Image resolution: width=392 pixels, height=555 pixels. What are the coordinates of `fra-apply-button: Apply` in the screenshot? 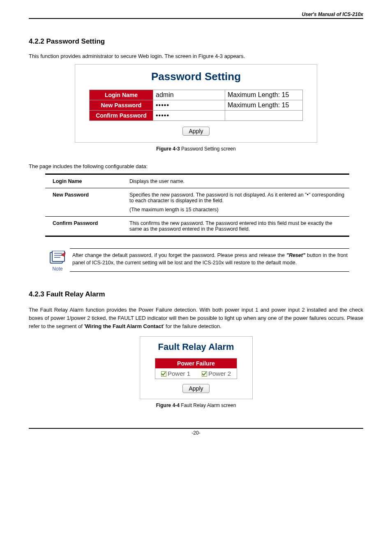 It's located at (196, 388).